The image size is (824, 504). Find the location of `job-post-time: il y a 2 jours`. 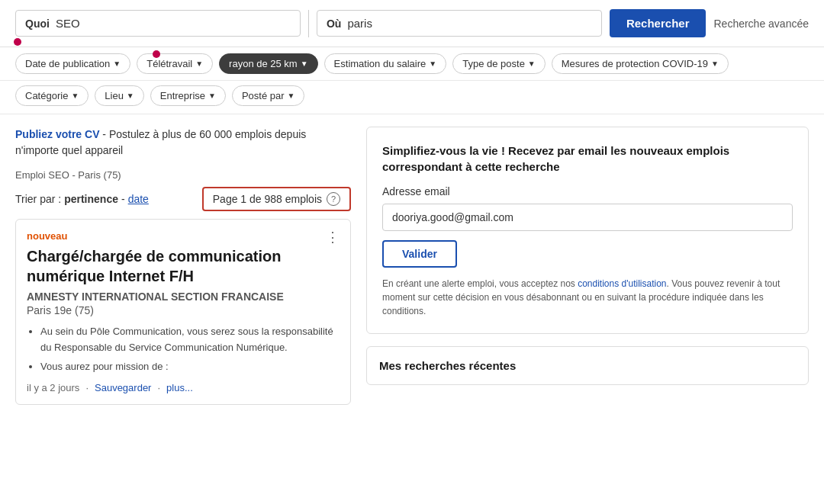

job-post-time: il y a 2 jours is located at coordinates (53, 387).